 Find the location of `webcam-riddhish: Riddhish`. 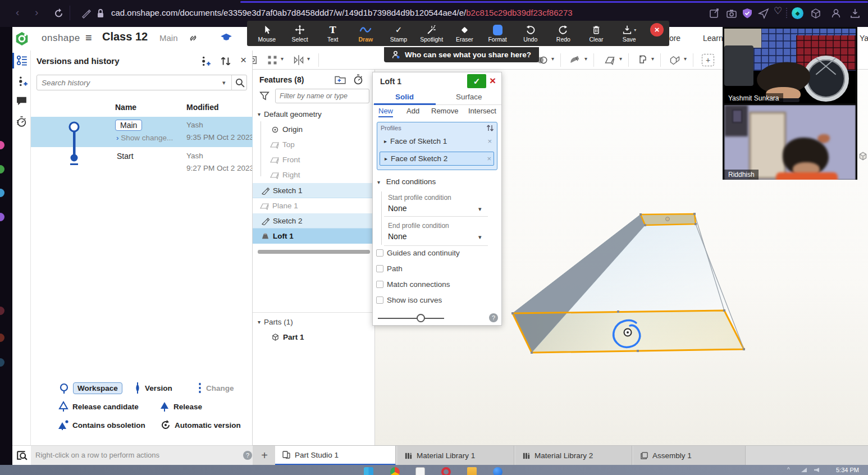

webcam-riddhish: Riddhish is located at coordinates (790, 143).